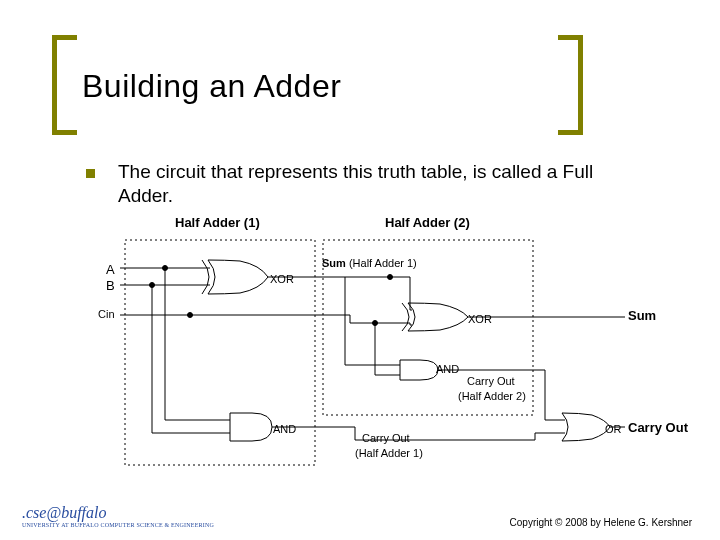  What do you see at coordinates (642, 316) in the screenshot?
I see `output-sum-label: Sum` at bounding box center [642, 316].